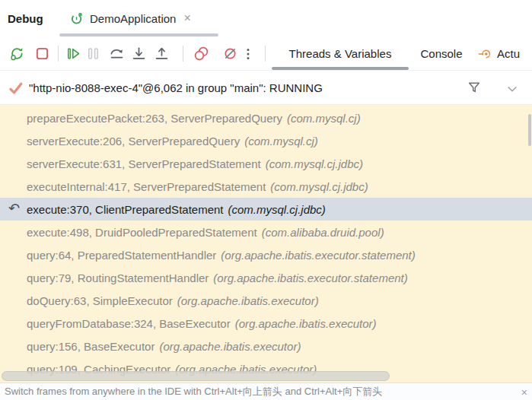 Image resolution: width=532 pixels, height=400 pixels. I want to click on filter-icon, so click(474, 87).